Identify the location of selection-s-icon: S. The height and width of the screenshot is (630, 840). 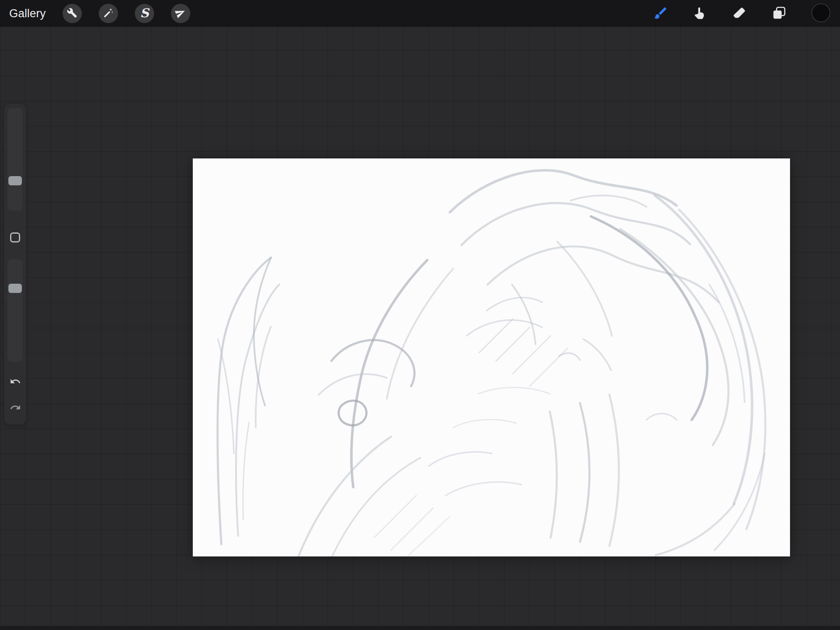
(144, 13).